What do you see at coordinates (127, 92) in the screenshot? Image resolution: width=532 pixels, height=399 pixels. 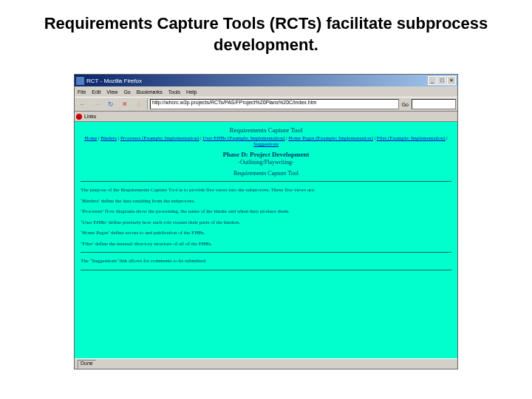 I see `menu-go: Go` at bounding box center [127, 92].